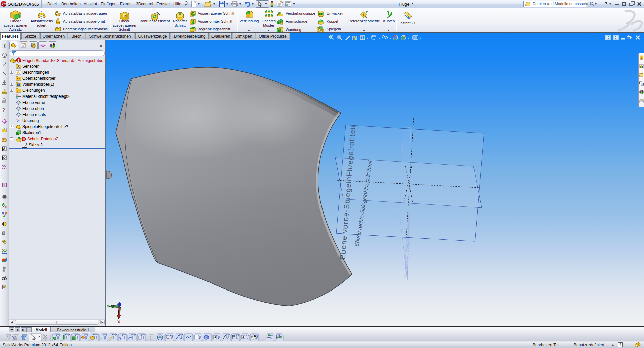 The width and height of the screenshot is (644, 348). I want to click on svg-text: N, so click(206, 338).